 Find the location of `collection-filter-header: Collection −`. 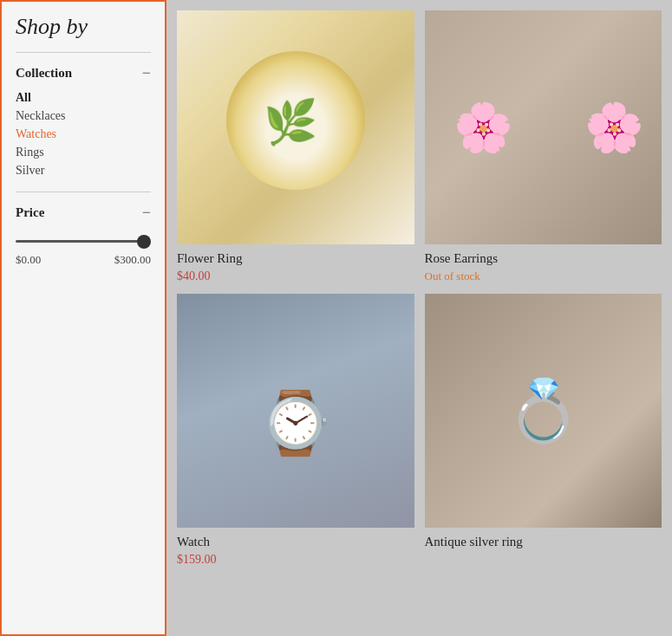

collection-filter-header: Collection − is located at coordinates (83, 73).